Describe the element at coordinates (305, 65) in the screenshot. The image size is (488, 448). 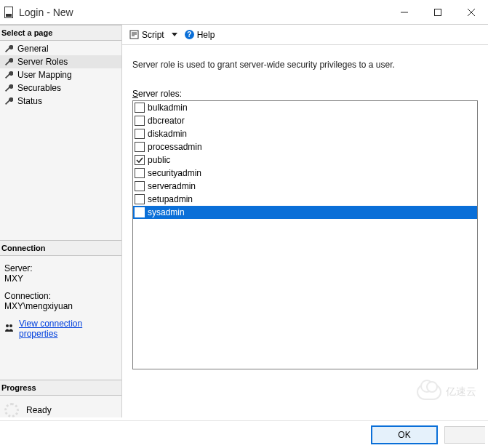
I see `description-text: Server role is used to grant server-wide…` at that location.